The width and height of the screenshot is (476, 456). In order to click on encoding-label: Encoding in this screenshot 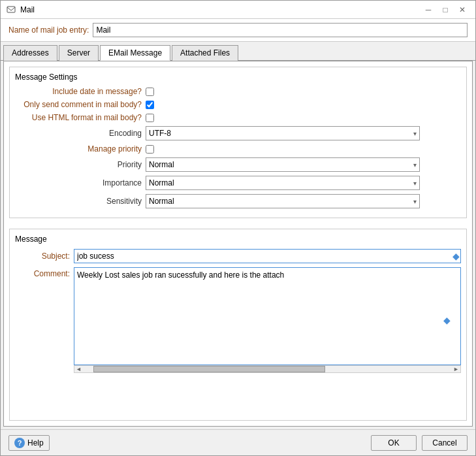, I will do `click(80, 133)`.